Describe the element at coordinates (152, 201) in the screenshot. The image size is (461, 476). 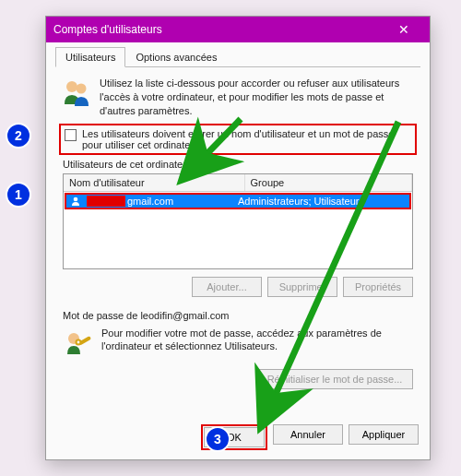
I see `user-row-name: xxxxxxxx gmail.com` at that location.